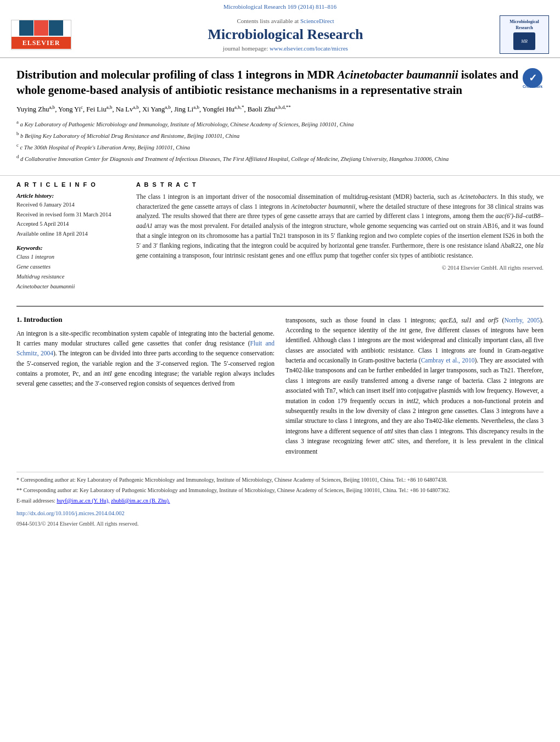 The image size is (560, 742). I want to click on footnote-text-1: * Corresponding author at: Key Laborator…, so click(232, 480).